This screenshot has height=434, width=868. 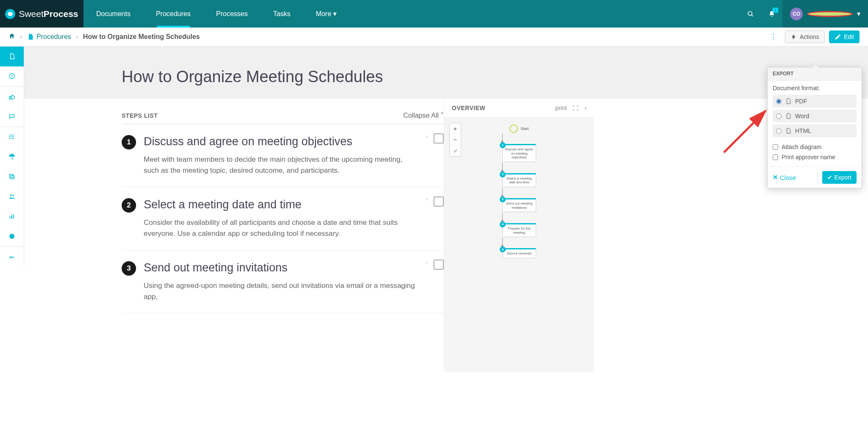 I want to click on approver-checkbox, so click(x=776, y=158).